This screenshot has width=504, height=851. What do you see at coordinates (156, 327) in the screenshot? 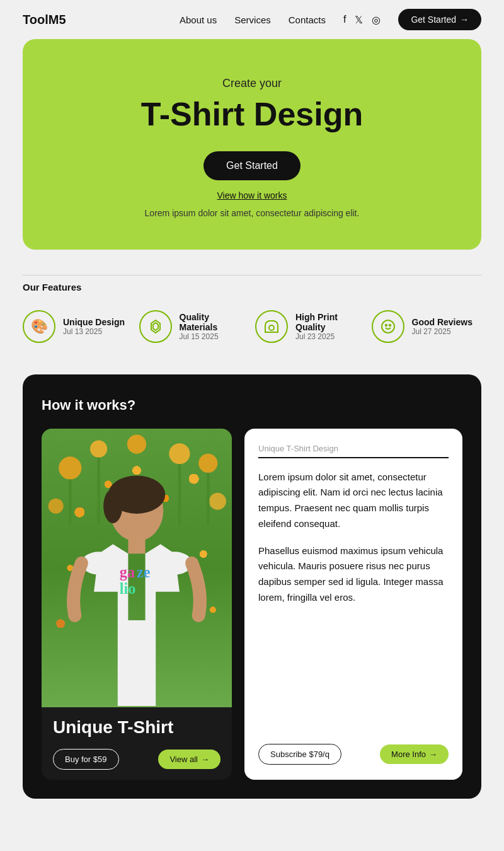
I see `quality-materials-icon` at bounding box center [156, 327].